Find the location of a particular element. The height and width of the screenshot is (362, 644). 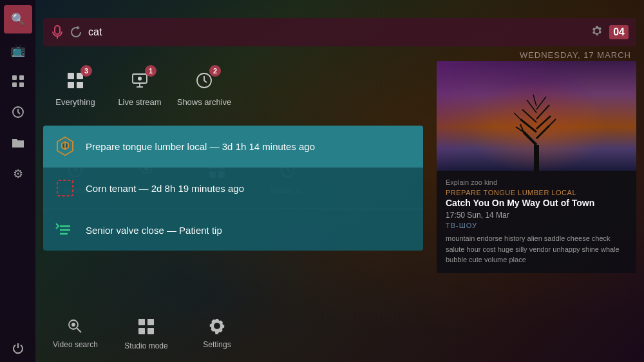

tree-silhouette is located at coordinates (536, 132).